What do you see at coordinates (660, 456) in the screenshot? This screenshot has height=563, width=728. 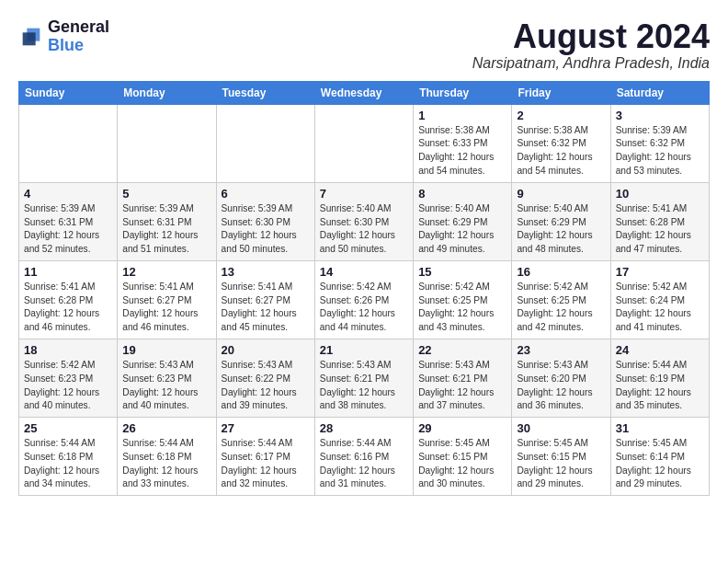 I see `calendar-cell: 31Sunrise: 5:45 AM Sunset: 6:14 PM Dayli…` at bounding box center [660, 456].